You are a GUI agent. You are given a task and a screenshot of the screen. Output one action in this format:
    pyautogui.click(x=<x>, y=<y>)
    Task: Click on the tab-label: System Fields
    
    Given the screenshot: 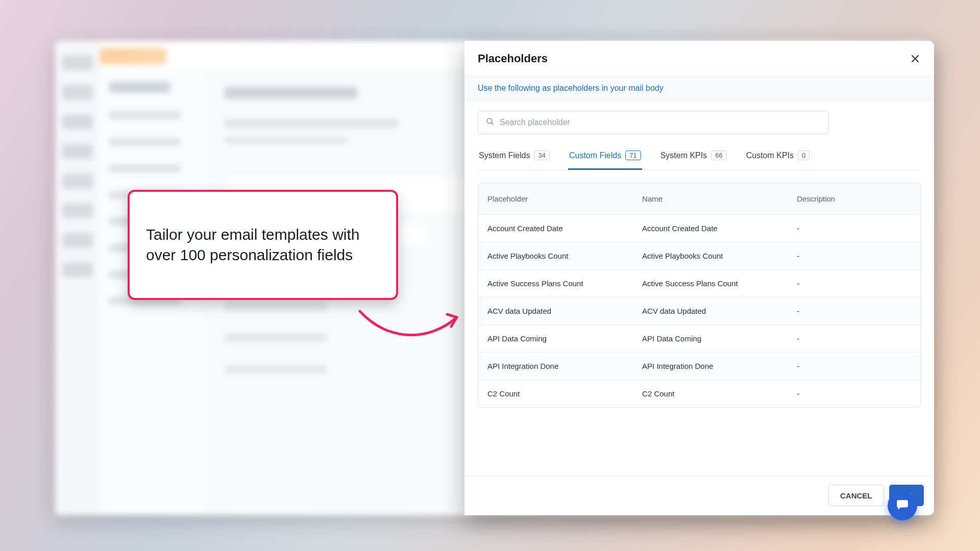 What is the action you would take?
    pyautogui.click(x=504, y=156)
    